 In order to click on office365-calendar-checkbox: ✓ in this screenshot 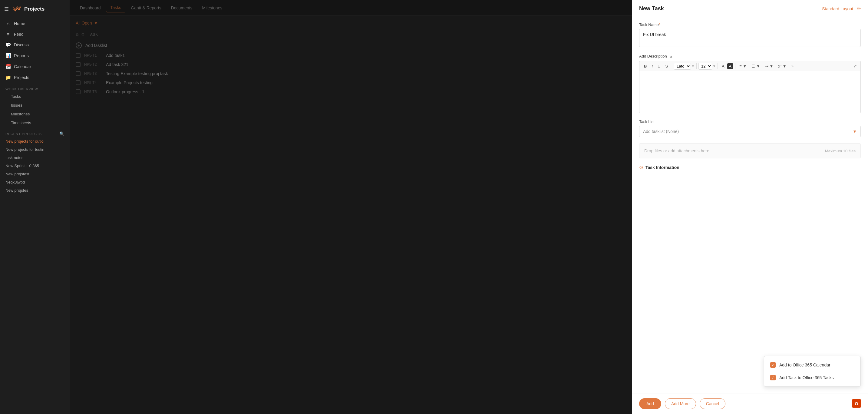, I will do `click(773, 365)`.